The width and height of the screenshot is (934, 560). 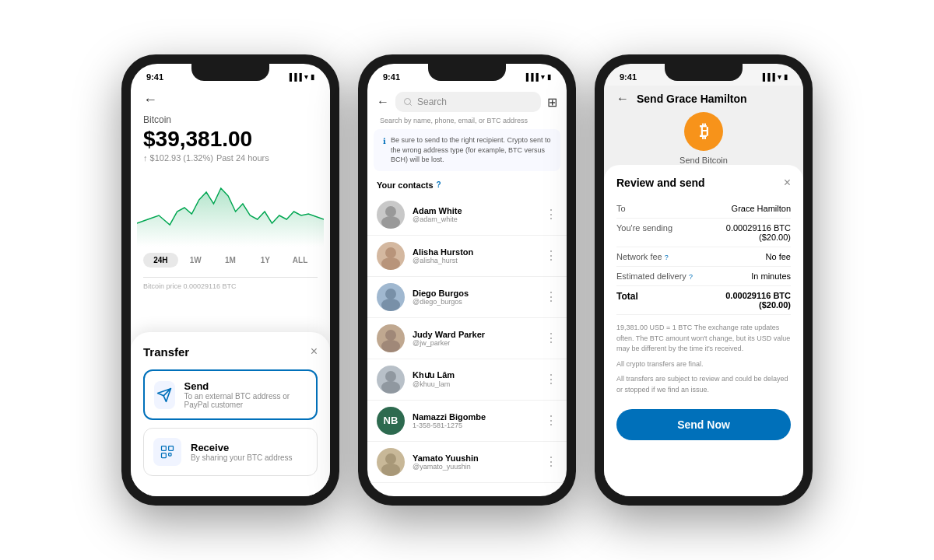 I want to click on send-now-button: Send Now, so click(x=704, y=425).